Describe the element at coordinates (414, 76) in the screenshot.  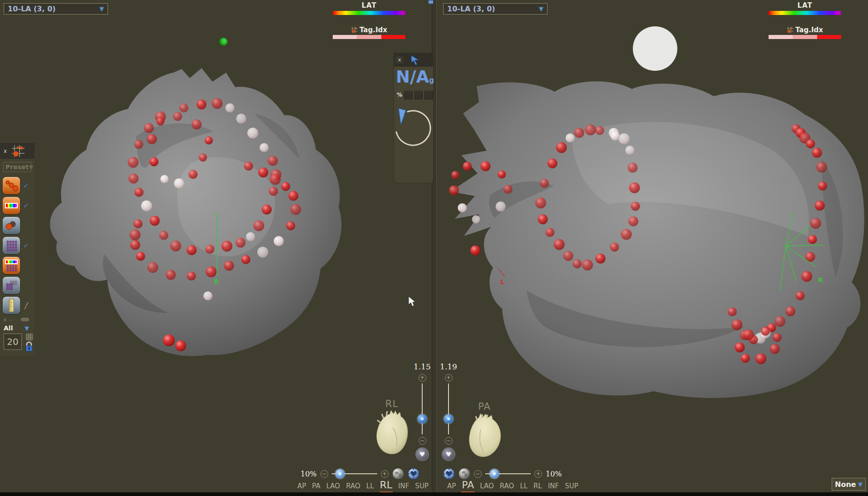
I see `measurement-value: N/Ag` at that location.